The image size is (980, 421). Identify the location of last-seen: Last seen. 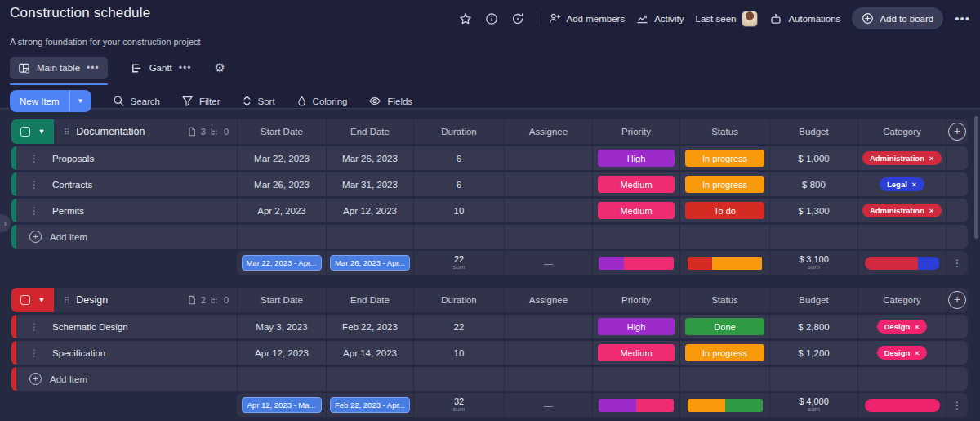
(727, 19).